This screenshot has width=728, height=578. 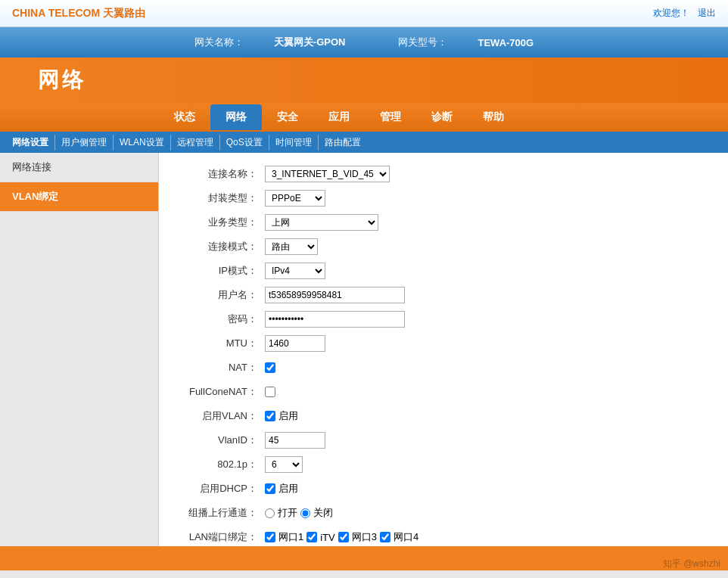 I want to click on header: 网络, so click(x=364, y=80).